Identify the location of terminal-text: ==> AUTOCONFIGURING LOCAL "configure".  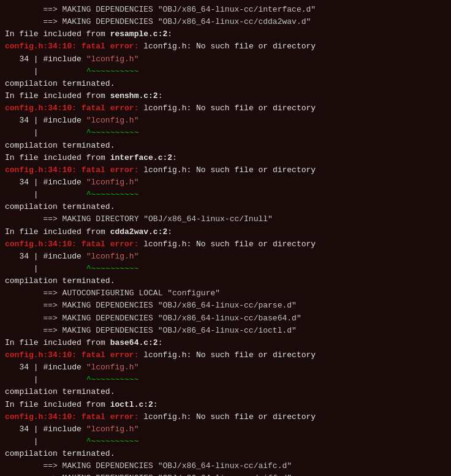
(113, 293).